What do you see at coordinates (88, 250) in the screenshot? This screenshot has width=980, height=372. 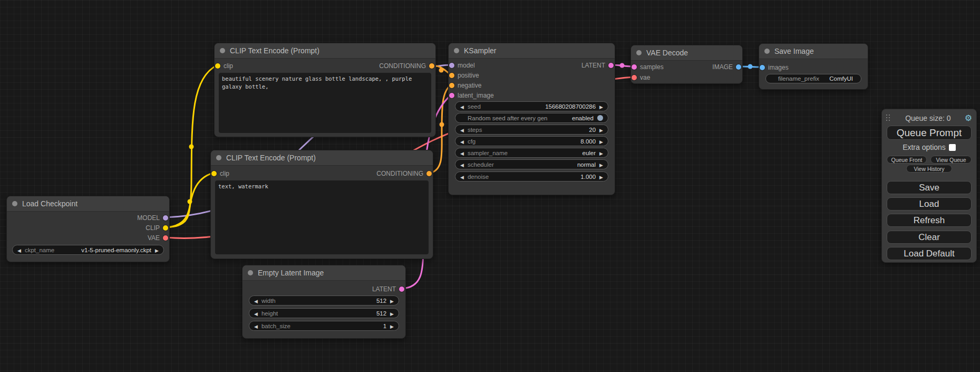 I see `ckpt-name-widget: ckpt_name v1-5-pruned-emaonly.ckpt` at bounding box center [88, 250].